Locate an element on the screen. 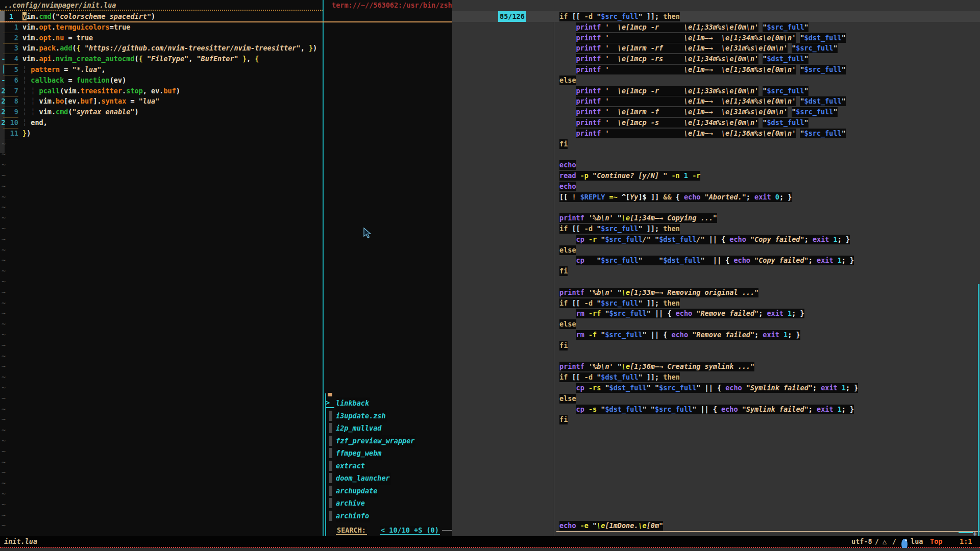 The width and height of the screenshot is (980, 551). fzf-item-label: archive is located at coordinates (351, 504).